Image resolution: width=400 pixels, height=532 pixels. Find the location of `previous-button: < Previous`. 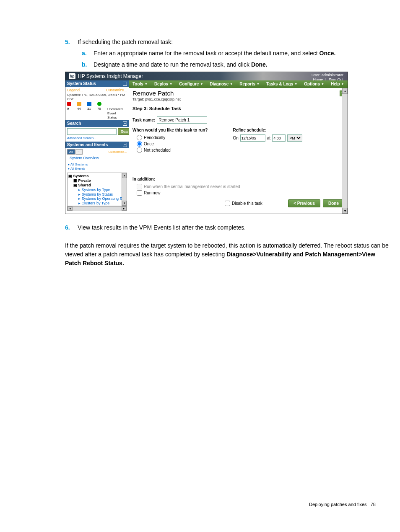

previous-button: < Previous is located at coordinates (304, 204).